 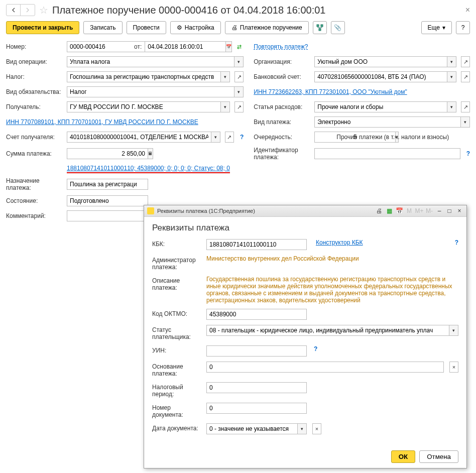 I want to click on dialog-window-title: Реквизиты платежа (1С:Предприятие), so click(x=206, y=211).